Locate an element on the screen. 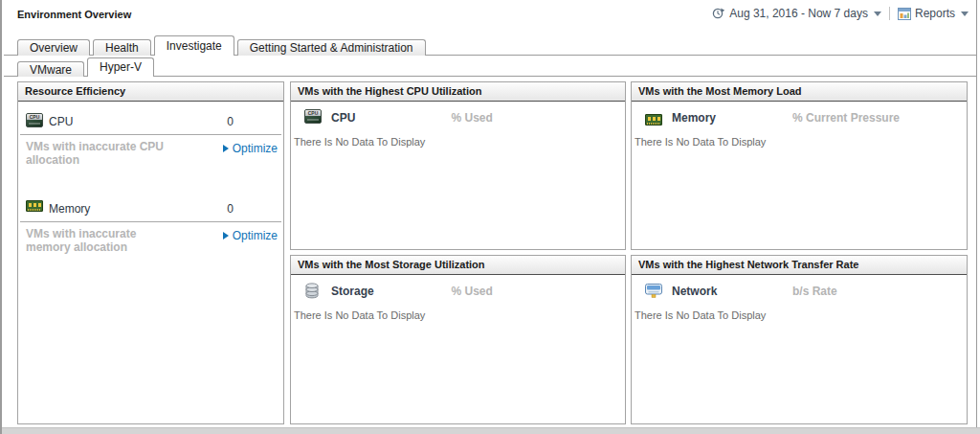  metric-unit-label: % Current Pressure is located at coordinates (846, 118).